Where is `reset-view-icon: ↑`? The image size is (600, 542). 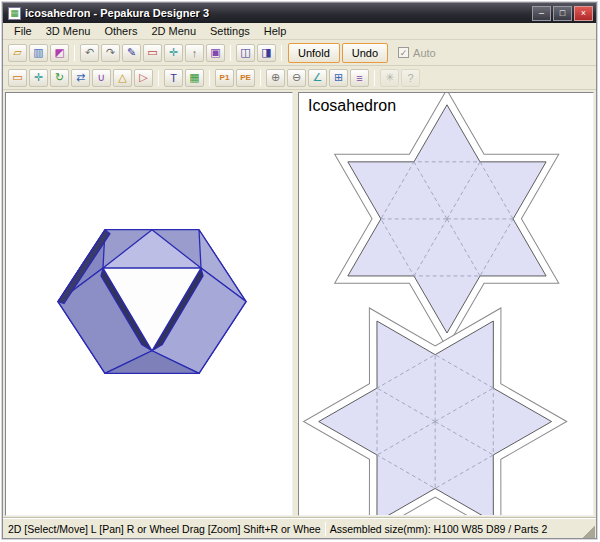 reset-view-icon: ↑ is located at coordinates (194, 53).